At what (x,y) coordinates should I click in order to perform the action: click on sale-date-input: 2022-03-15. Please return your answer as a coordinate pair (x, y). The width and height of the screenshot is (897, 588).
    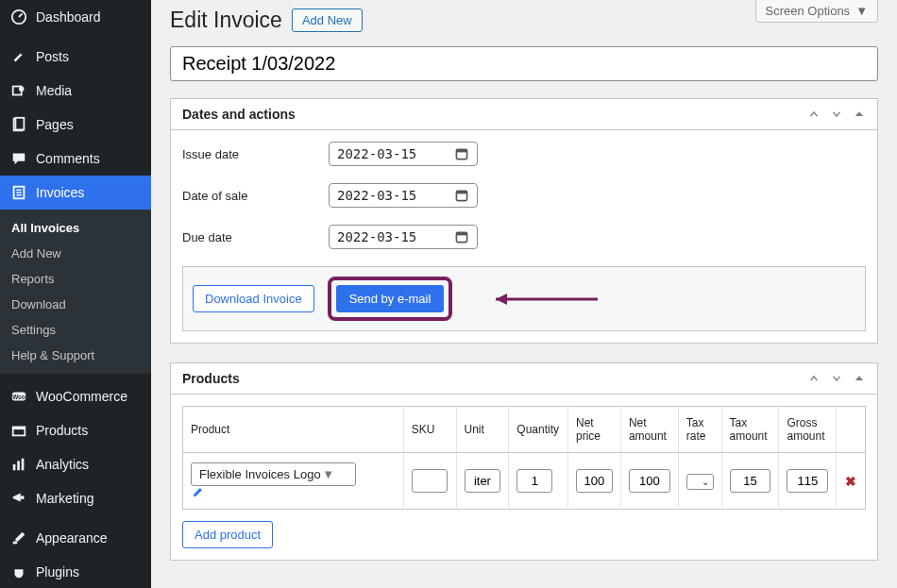
    Looking at the image, I should click on (403, 195).